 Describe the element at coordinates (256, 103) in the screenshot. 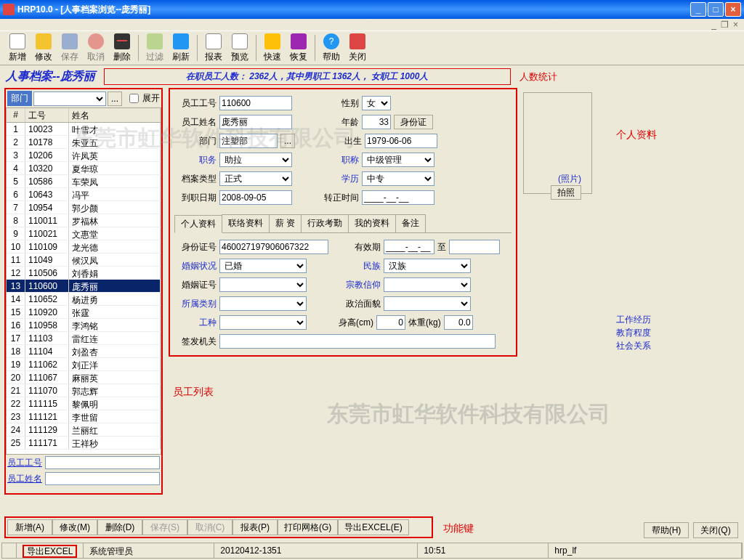

I see `empno-input` at that location.